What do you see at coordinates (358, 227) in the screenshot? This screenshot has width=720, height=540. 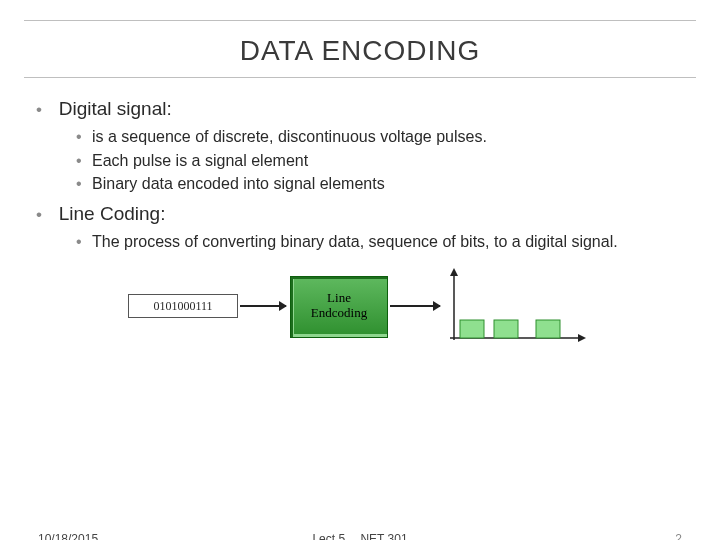 I see `bullet-line-coding: Line Coding: The process of converting b…` at bounding box center [358, 227].